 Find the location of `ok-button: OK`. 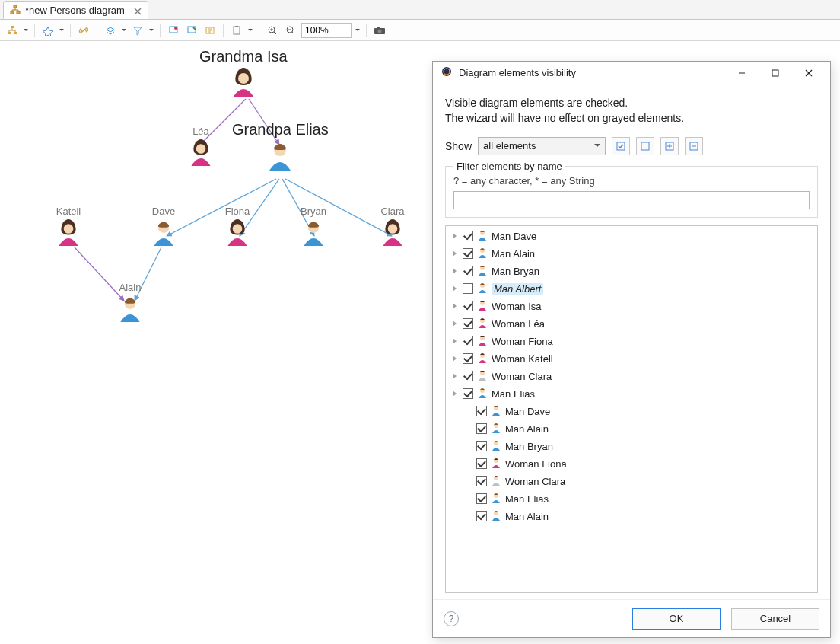

ok-button: OK is located at coordinates (676, 619).